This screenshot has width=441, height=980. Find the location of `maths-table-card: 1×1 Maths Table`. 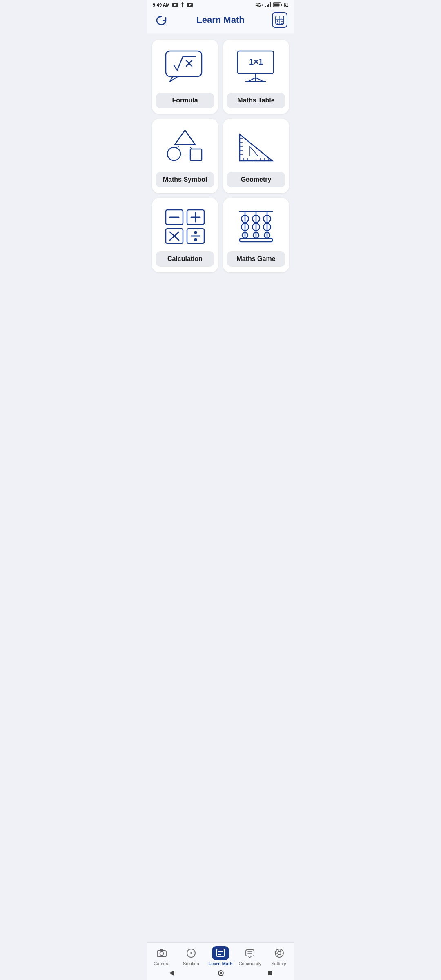

maths-table-card: 1×1 Maths Table is located at coordinates (256, 77).